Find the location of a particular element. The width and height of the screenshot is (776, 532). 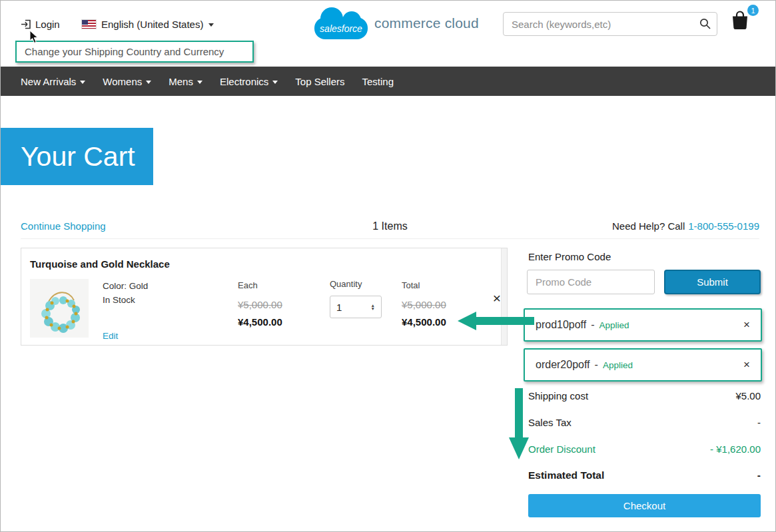

search-icon is located at coordinates (705, 24).